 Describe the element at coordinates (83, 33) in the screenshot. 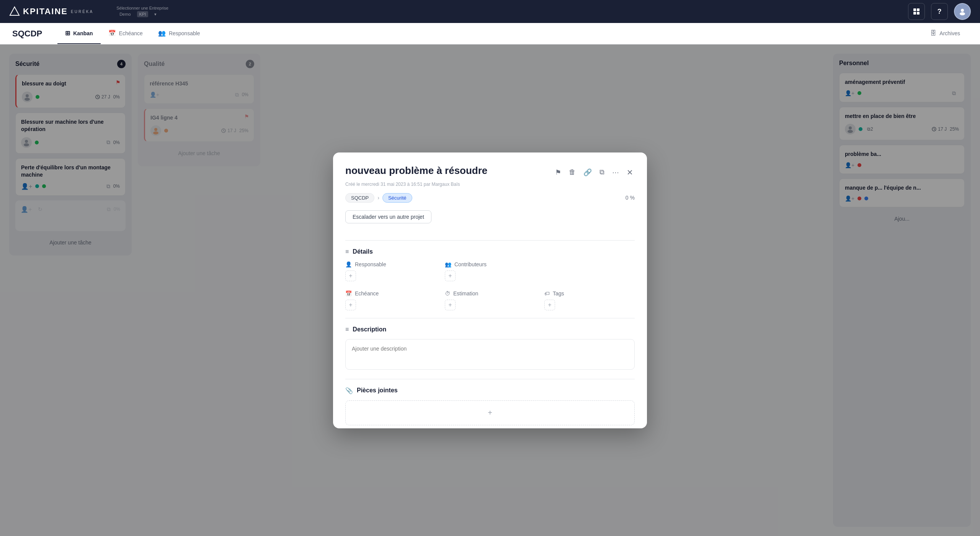

I see `kanban-tab-label: Kanban` at that location.